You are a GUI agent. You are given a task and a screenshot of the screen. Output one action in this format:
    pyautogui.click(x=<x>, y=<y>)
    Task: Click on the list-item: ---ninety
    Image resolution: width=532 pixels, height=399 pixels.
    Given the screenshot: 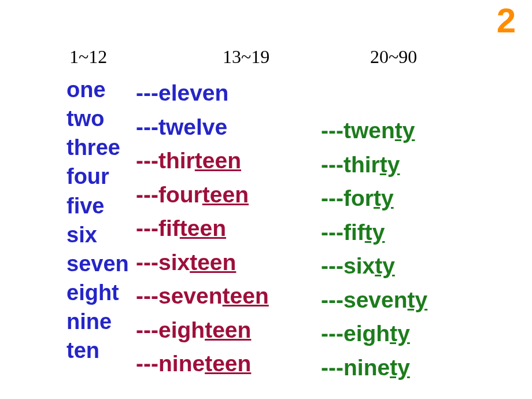 What is the action you would take?
    pyautogui.click(x=374, y=368)
    